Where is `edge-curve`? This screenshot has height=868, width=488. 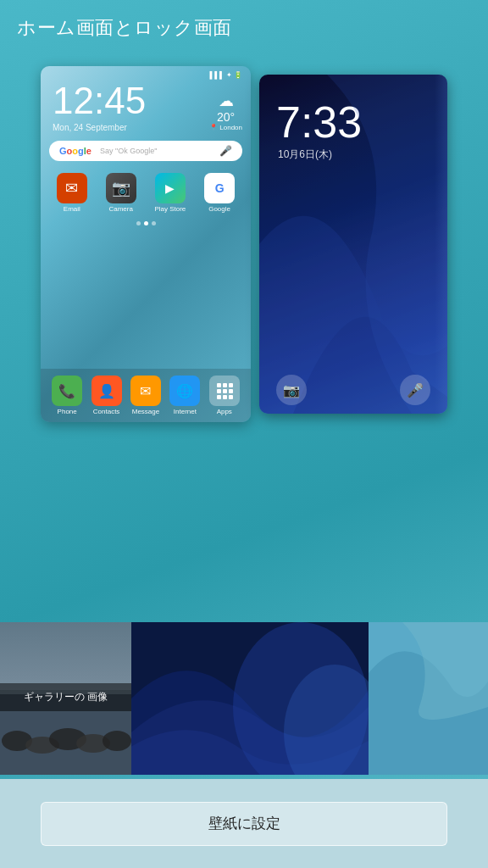 edge-curve is located at coordinates (441, 244).